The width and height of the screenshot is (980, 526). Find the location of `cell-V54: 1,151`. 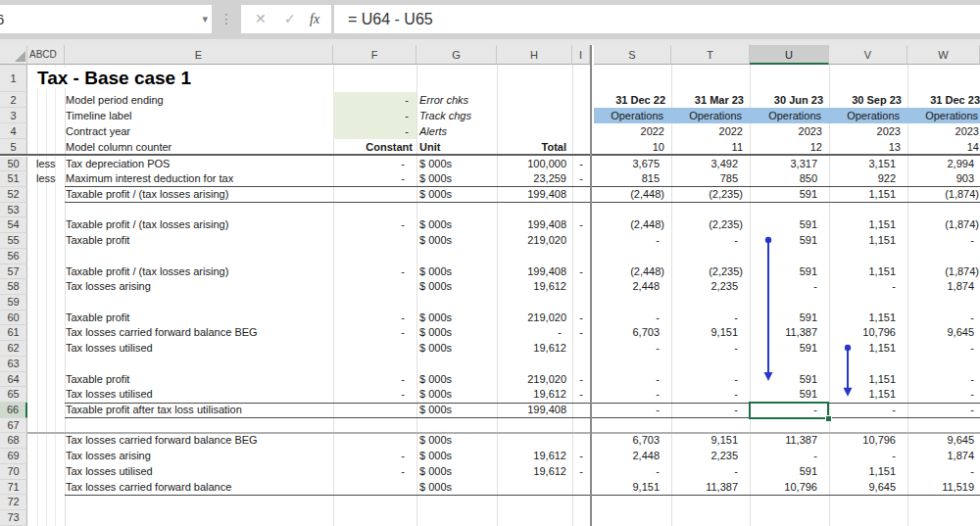

cell-V54: 1,151 is located at coordinates (868, 225).